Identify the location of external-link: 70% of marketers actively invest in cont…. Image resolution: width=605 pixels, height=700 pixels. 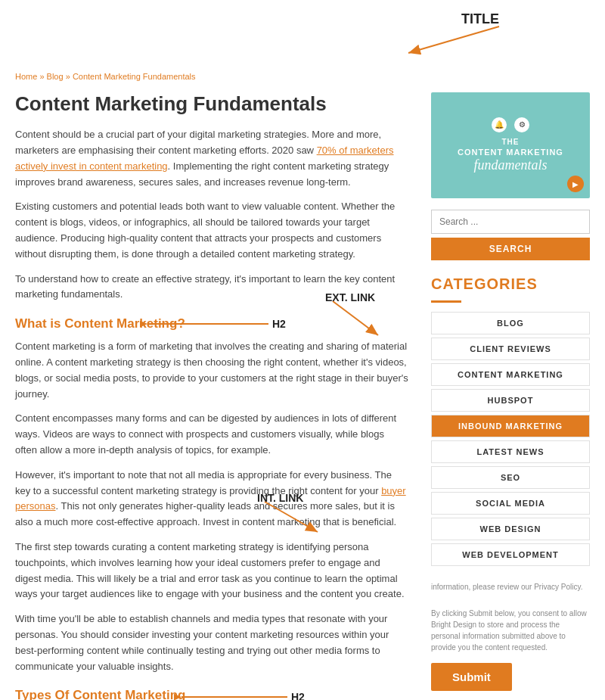
(204, 158).